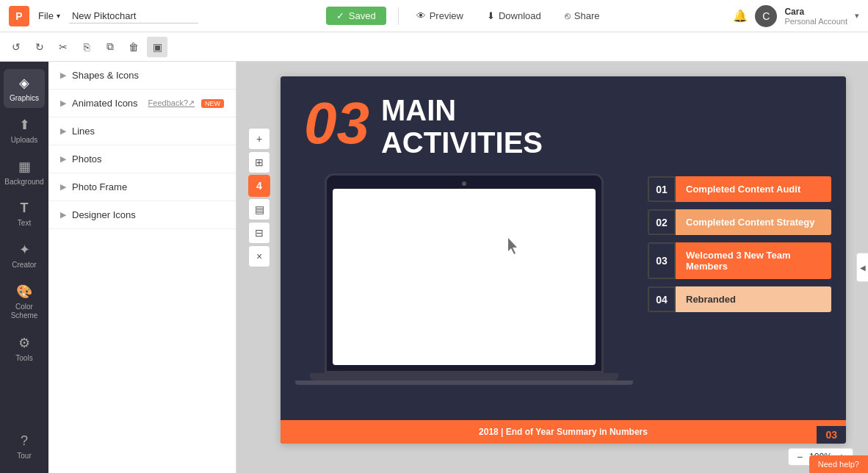 The height and width of the screenshot is (473, 868). Describe the element at coordinates (259, 162) in the screenshot. I see `align-button: ⊞` at that location.